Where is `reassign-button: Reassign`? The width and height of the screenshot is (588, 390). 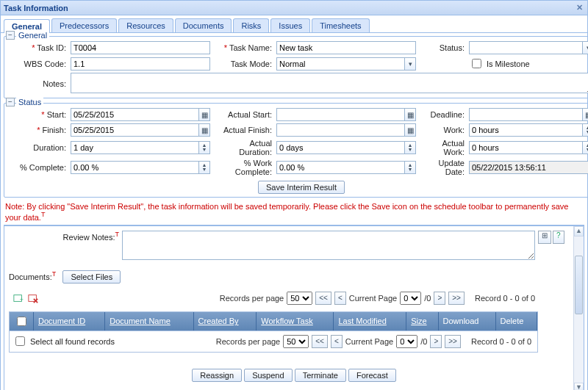 reassign-button: Reassign is located at coordinates (217, 375).